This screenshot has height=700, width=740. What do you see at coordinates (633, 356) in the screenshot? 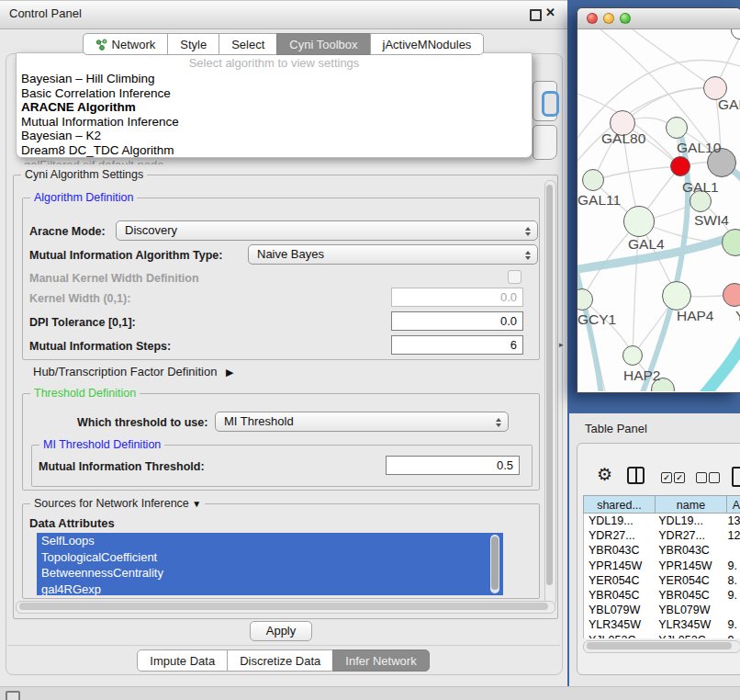
I see `node-hap2` at bounding box center [633, 356].